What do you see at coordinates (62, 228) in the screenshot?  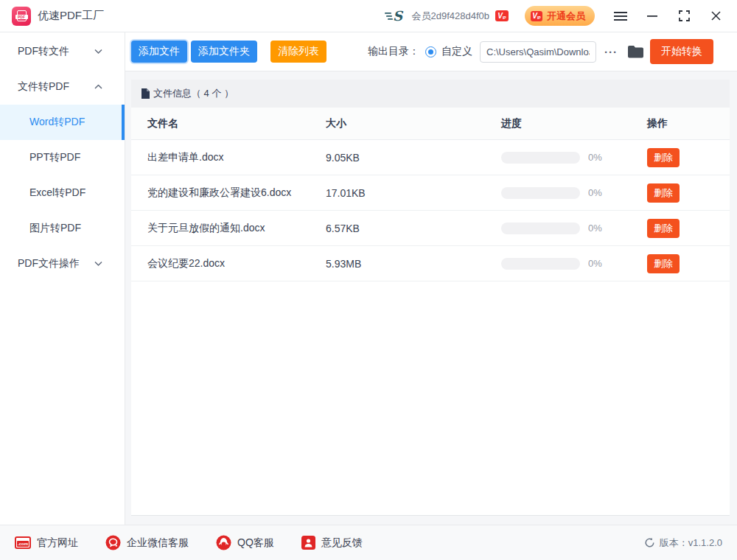 I see `sidebar-item-image-to-pdf: 图片转PDF` at bounding box center [62, 228].